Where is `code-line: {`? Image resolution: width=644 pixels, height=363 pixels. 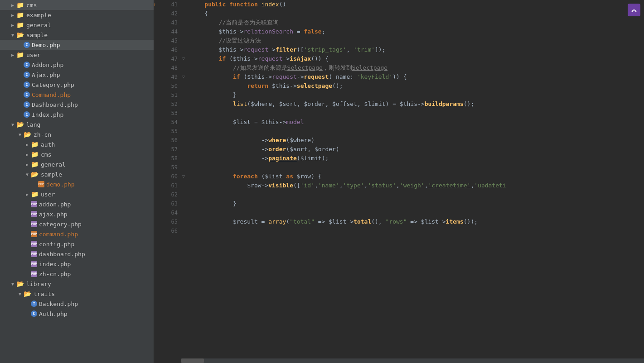 code-line: { is located at coordinates (417, 14).